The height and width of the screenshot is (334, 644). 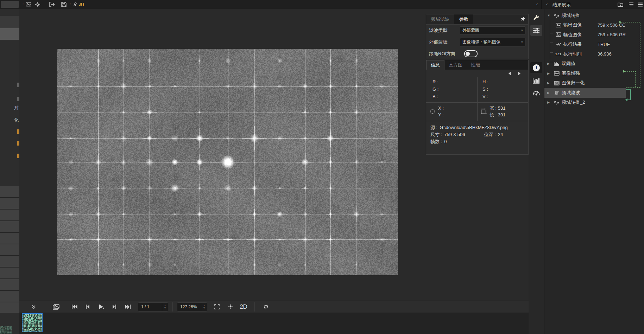 What do you see at coordinates (452, 112) in the screenshot?
I see `cursor-position: X :Y :` at bounding box center [452, 112].